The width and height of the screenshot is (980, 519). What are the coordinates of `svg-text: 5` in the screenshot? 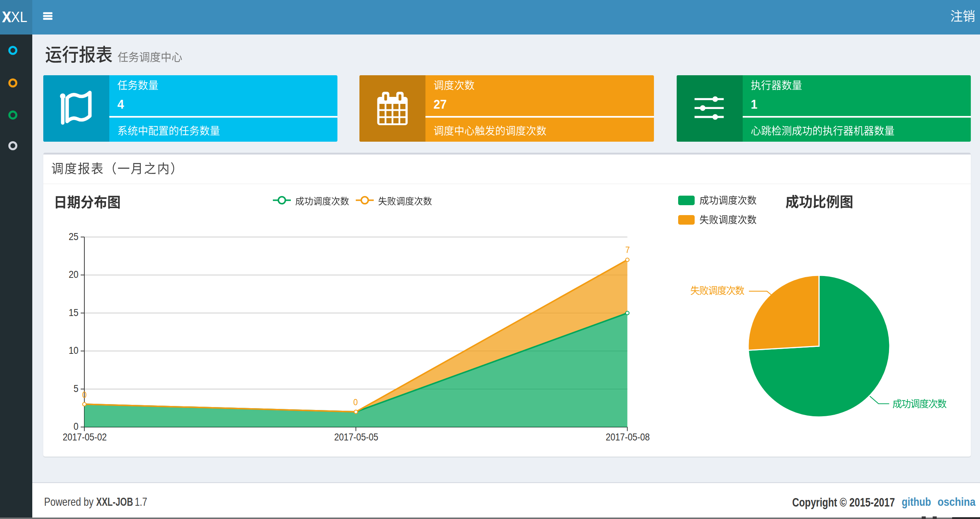 It's located at (76, 388).